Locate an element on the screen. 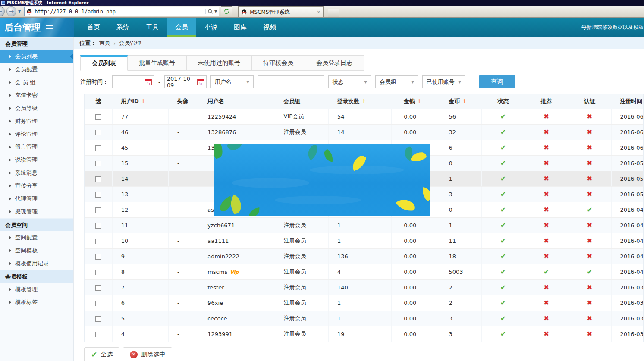  address-bar: http://127.0.0.1/admin.php ▼ is located at coordinates (122, 12).